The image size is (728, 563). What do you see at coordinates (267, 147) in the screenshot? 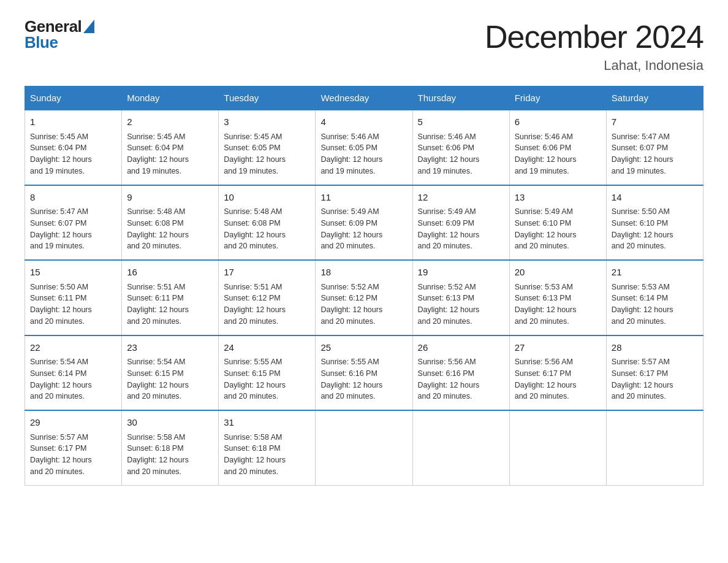
I see `calendar-cell: 3Sunrise: 5:45 AMSunset: 6:05 PMDaylight…` at bounding box center [267, 147].